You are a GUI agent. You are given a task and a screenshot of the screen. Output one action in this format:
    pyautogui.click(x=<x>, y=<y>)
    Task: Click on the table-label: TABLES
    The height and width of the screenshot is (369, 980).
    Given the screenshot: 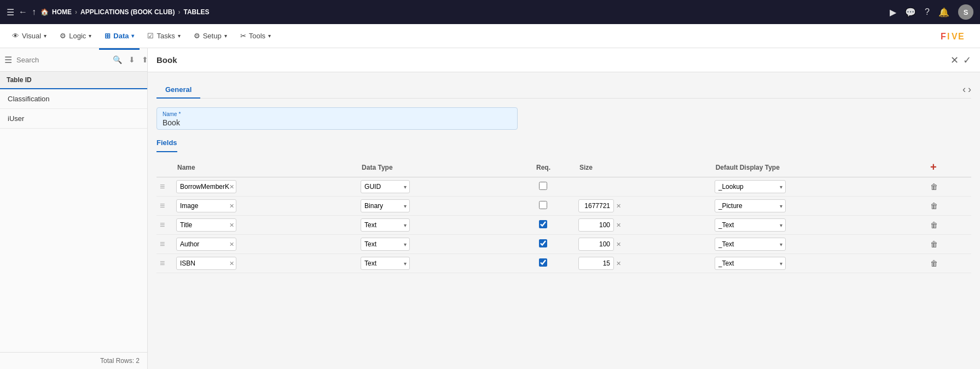 What is the action you would take?
    pyautogui.click(x=196, y=12)
    